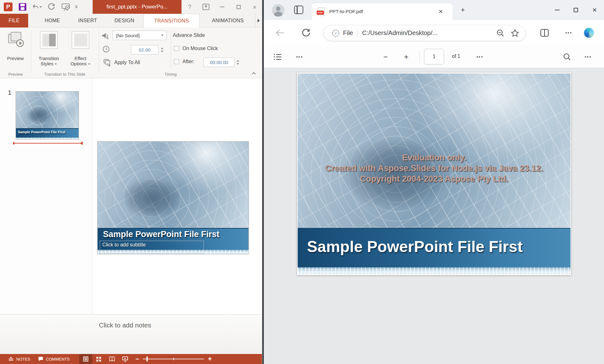  What do you see at coordinates (125, 359) in the screenshot?
I see `slideshow-view-button` at bounding box center [125, 359].